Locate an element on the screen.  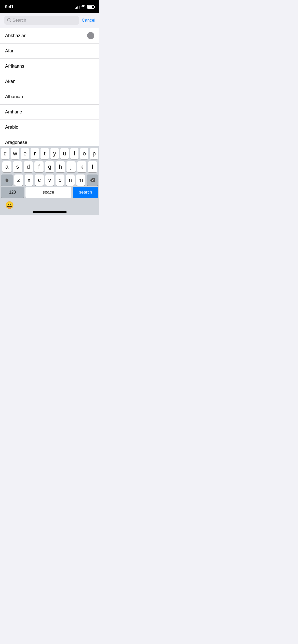
language-name: Abkhazian is located at coordinates (16, 36).